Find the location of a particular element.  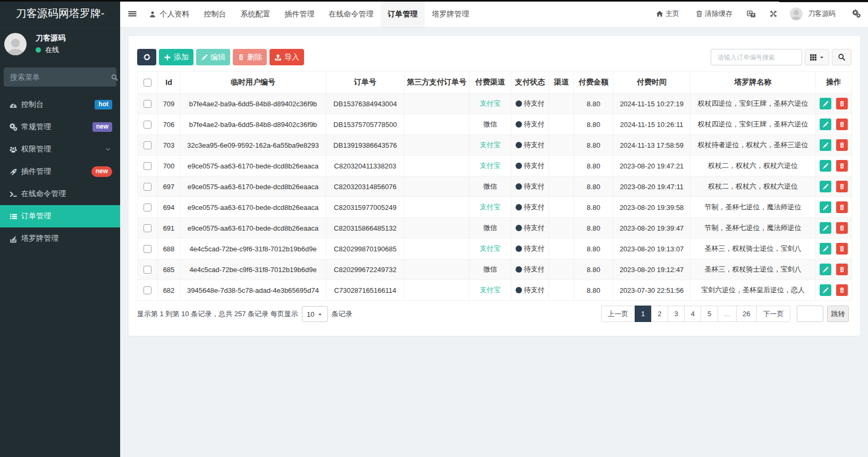

next-page-button: 下一页 is located at coordinates (773, 314).